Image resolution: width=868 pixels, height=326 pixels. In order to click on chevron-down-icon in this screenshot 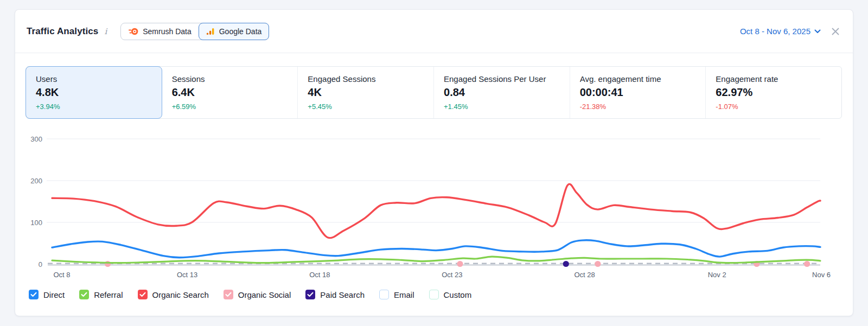, I will do `click(818, 31)`.